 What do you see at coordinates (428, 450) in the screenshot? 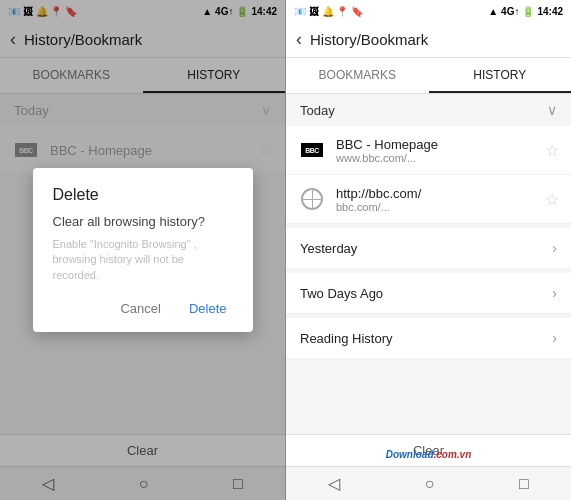
I see `right-clear-button: Clear` at bounding box center [428, 450].